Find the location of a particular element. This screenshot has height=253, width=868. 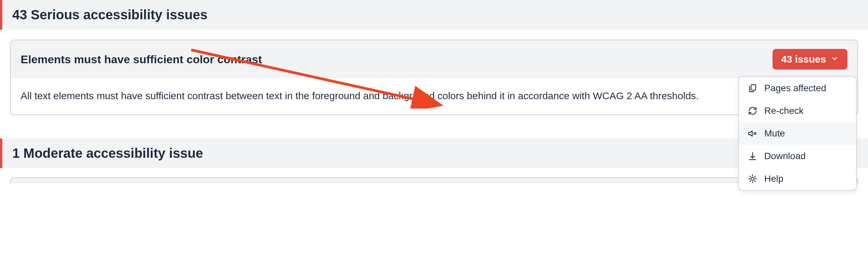

moderate-issues-title: 1 Moderate accessibility issue is located at coordinates (108, 153).